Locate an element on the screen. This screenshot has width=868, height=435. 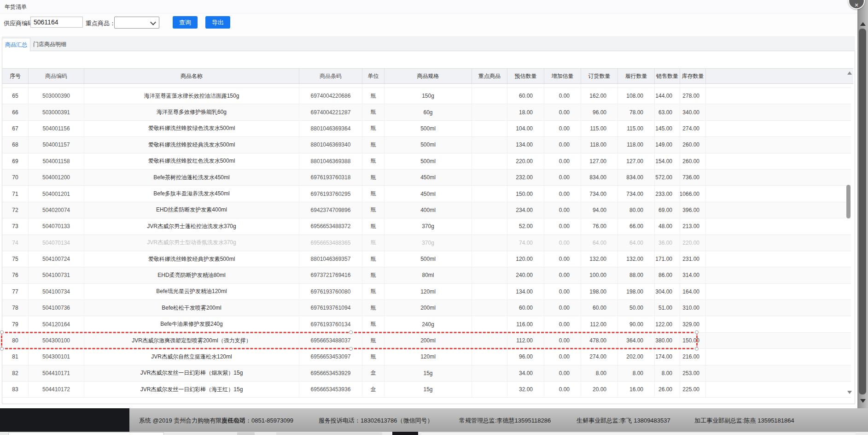
table-scrollbar-thumb is located at coordinates (848, 202).